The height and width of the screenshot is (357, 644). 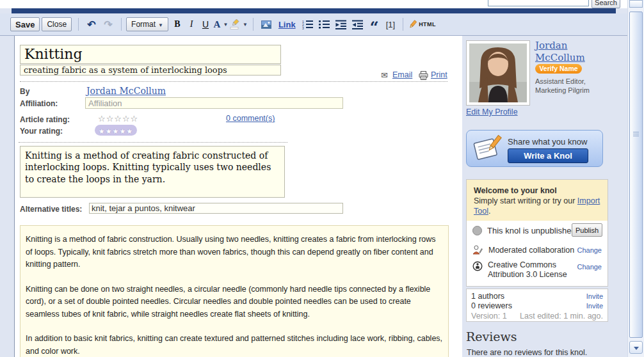 I want to click on invite-authors-link: Invite, so click(x=595, y=296).